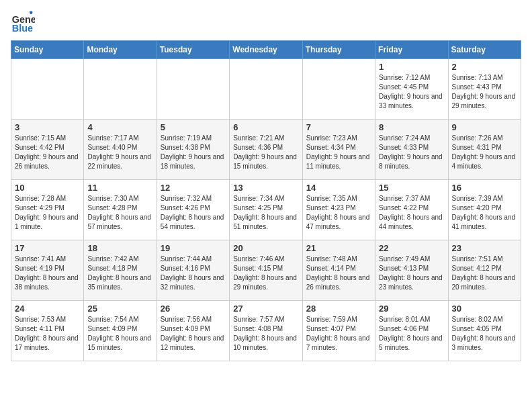 The height and width of the screenshot is (411, 532). I want to click on day-info: Sunrise: 7:56 AM Sunset: 4:09 PM Dayligh…, so click(193, 334).